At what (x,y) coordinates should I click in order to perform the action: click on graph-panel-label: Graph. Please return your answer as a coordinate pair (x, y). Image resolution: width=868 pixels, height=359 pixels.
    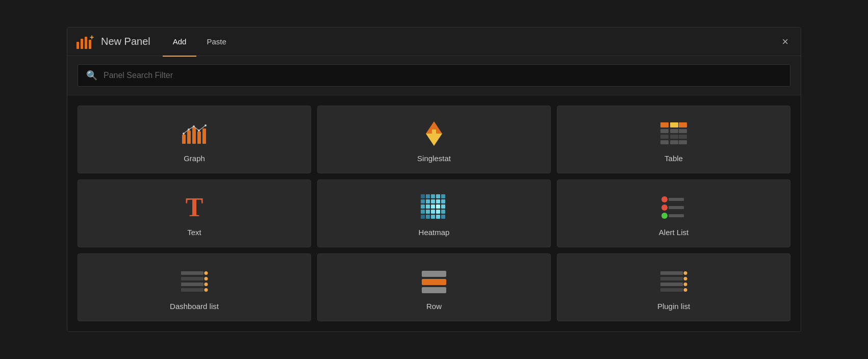
    Looking at the image, I should click on (194, 158).